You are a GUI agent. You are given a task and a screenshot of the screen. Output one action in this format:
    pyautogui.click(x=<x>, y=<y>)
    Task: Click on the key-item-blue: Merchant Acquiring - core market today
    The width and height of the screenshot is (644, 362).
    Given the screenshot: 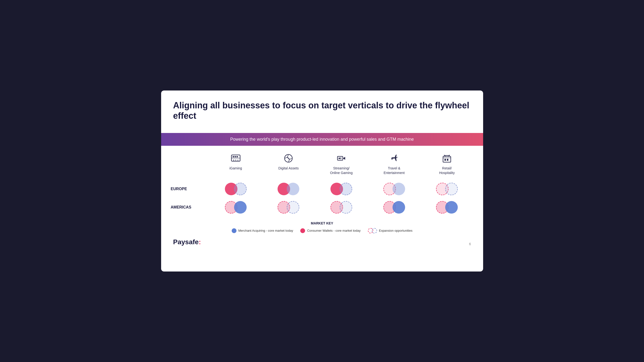 What is the action you would take?
    pyautogui.click(x=262, y=231)
    